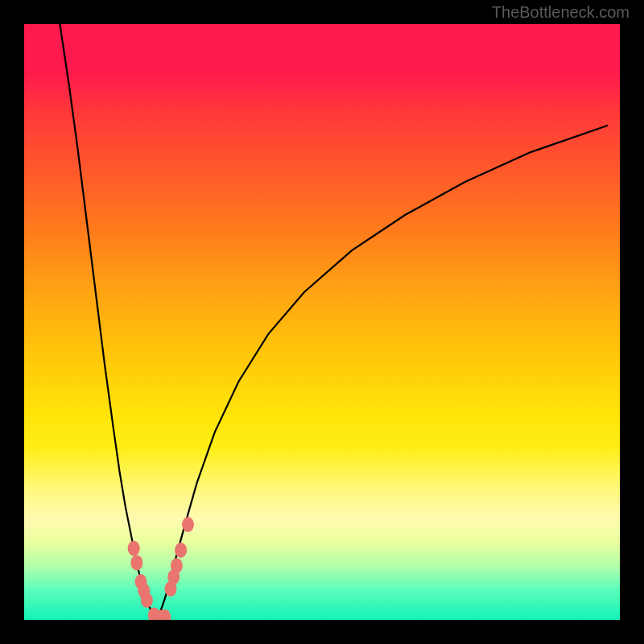 The height and width of the screenshot is (644, 644). Describe the element at coordinates (560, 13) in the screenshot. I see `attribution-text: TheBottleneck.com` at that location.